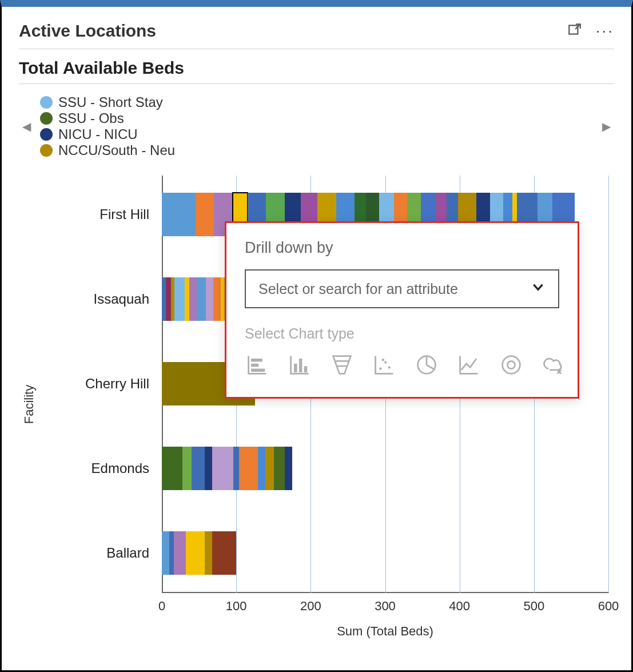 Image resolution: width=633 pixels, height=672 pixels. Describe the element at coordinates (98, 134) in the screenshot. I see `legend-label: NICU - NICU` at that location.